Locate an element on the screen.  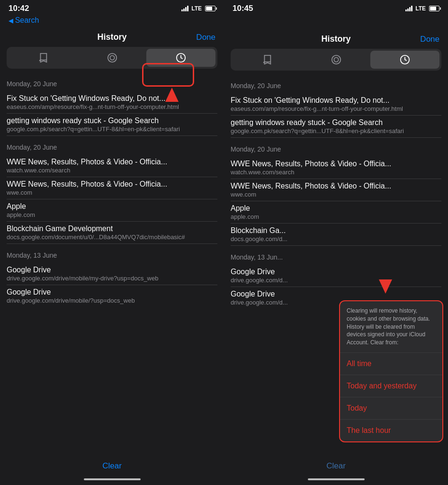
left-date-3: Monday, 13 June is located at coordinates (112, 253).